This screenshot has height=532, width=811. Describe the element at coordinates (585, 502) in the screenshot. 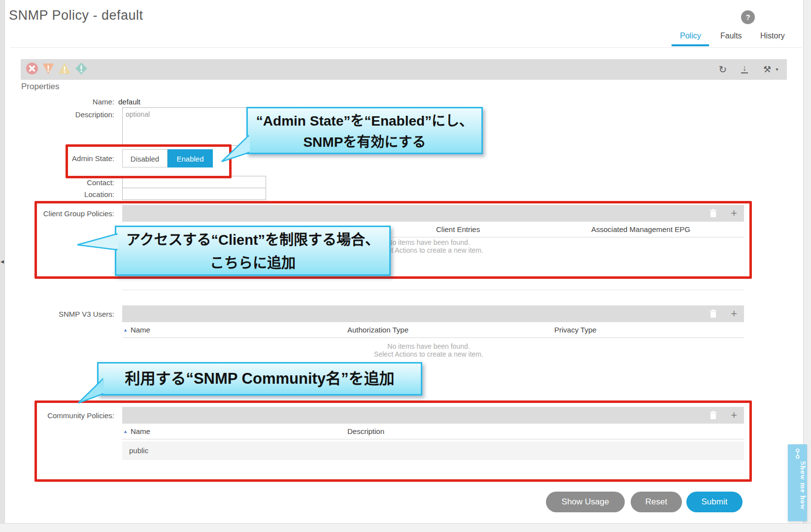

I see `show-usage-button: Show Usage` at that location.